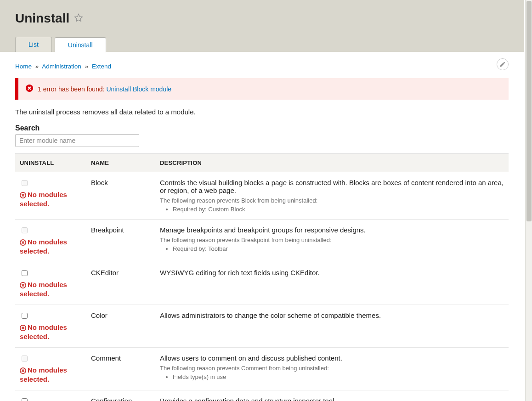 The height and width of the screenshot is (401, 532). Describe the element at coordinates (62, 66) in the screenshot. I see `breadcrumb-administration: Administration` at that location.